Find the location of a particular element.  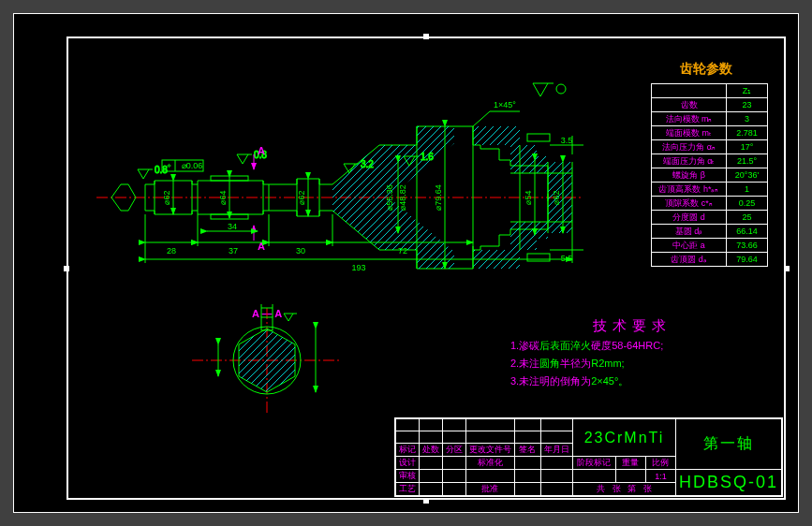

svg-text: 5.5 is located at coordinates (568, 258).